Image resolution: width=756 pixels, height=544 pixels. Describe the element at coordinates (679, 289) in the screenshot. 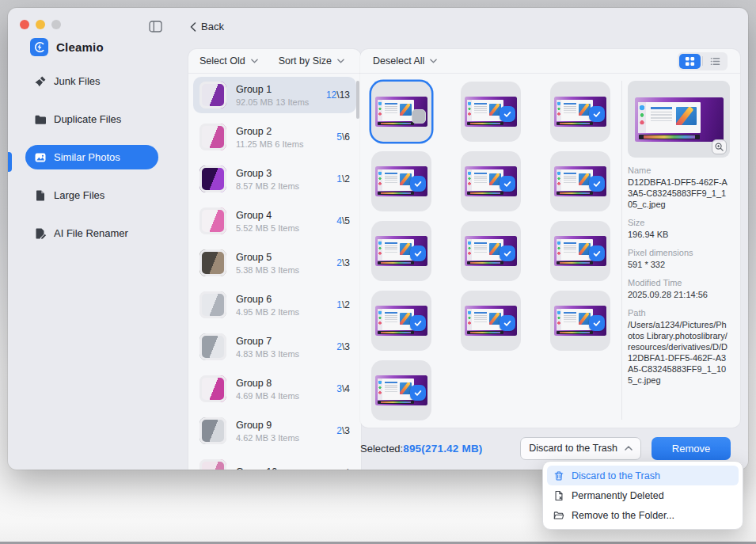

I see `detail-modified-time: Modified Time 2025.09.28 21:14:56` at that location.